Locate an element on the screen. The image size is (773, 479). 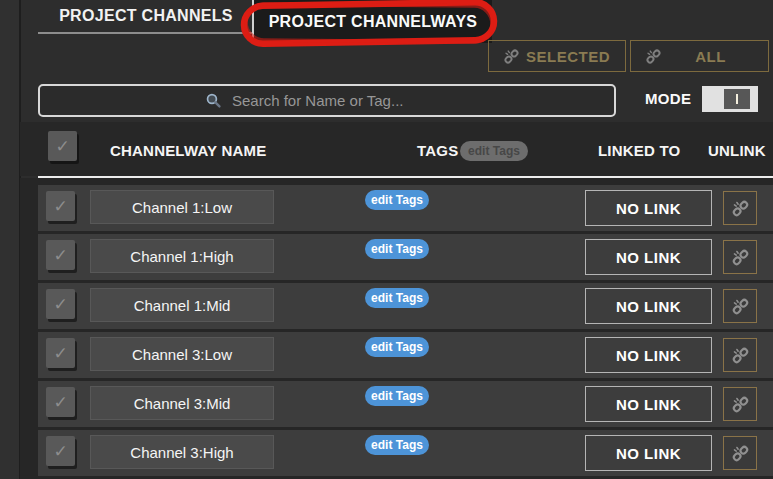
header-linked-to: LINKED TO is located at coordinates (639, 150).